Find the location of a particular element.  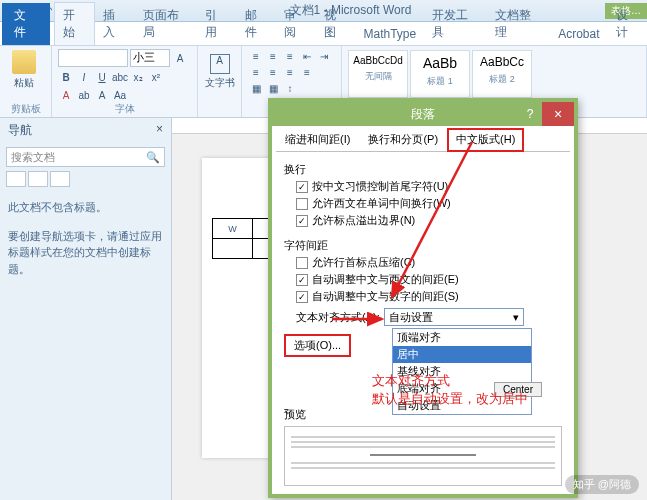

style-item: AaBb标题 1 is located at coordinates (440, 74).